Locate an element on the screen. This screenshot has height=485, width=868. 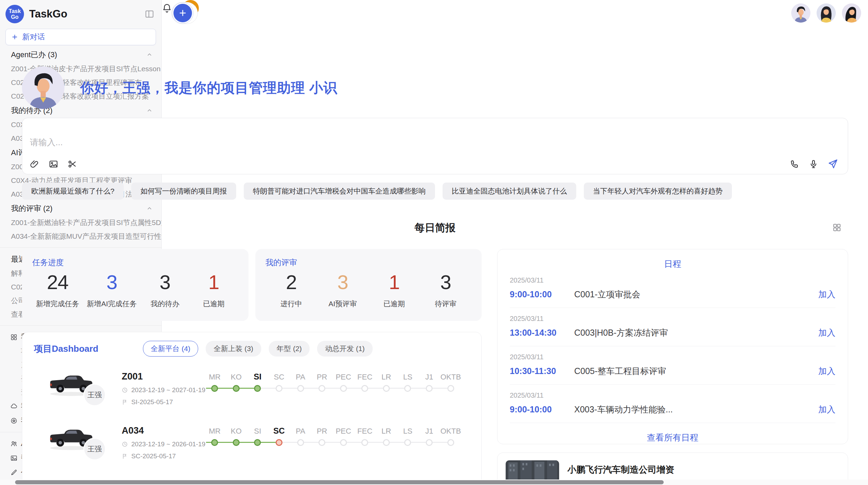
paperclip-icon is located at coordinates (35, 164).